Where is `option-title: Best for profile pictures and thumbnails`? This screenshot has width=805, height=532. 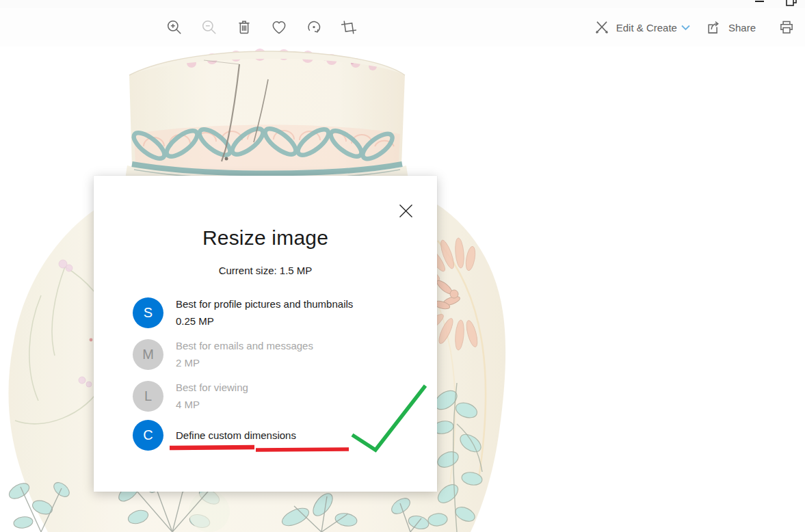
option-title: Best for profile pictures and thumbnails is located at coordinates (264, 304).